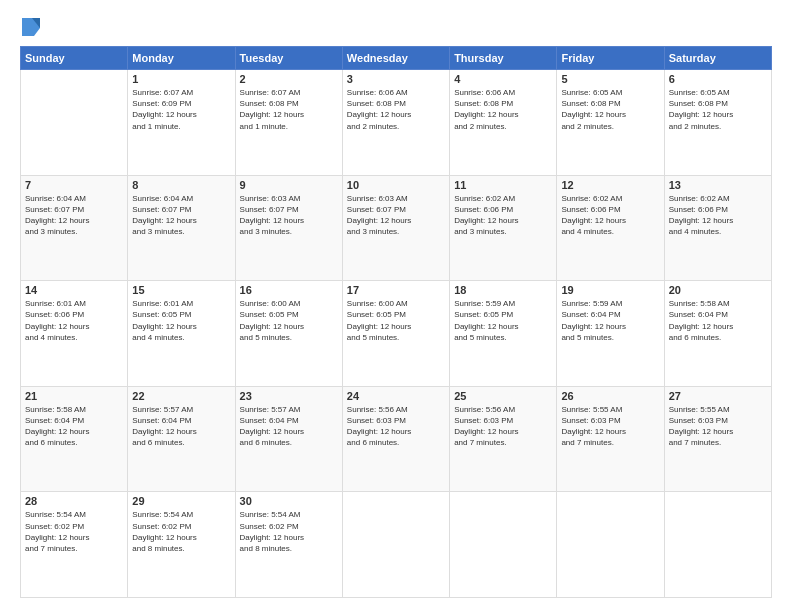  Describe the element at coordinates (289, 290) in the screenshot. I see `day-number: 16` at that location.